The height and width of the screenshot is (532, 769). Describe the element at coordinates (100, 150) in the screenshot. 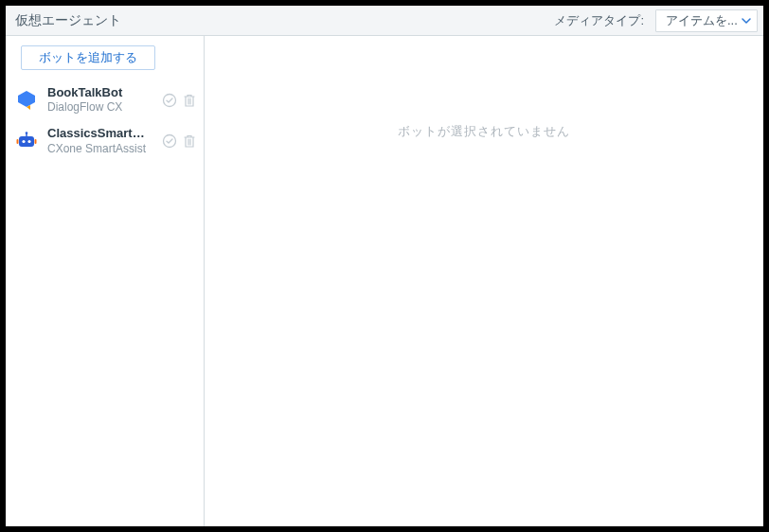

I see `list-item-subtitle: CXone SmartAssist` at that location.